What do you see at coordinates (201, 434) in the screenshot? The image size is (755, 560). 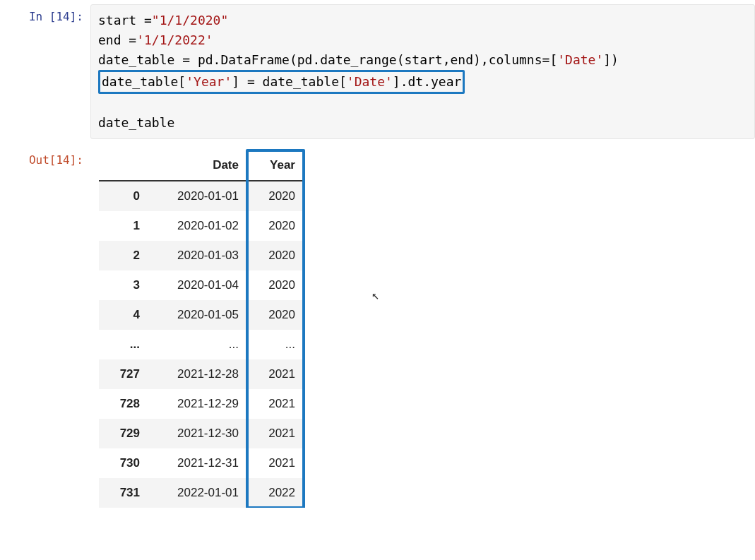 I see `table-row: 7292021-12-302021` at bounding box center [201, 434].